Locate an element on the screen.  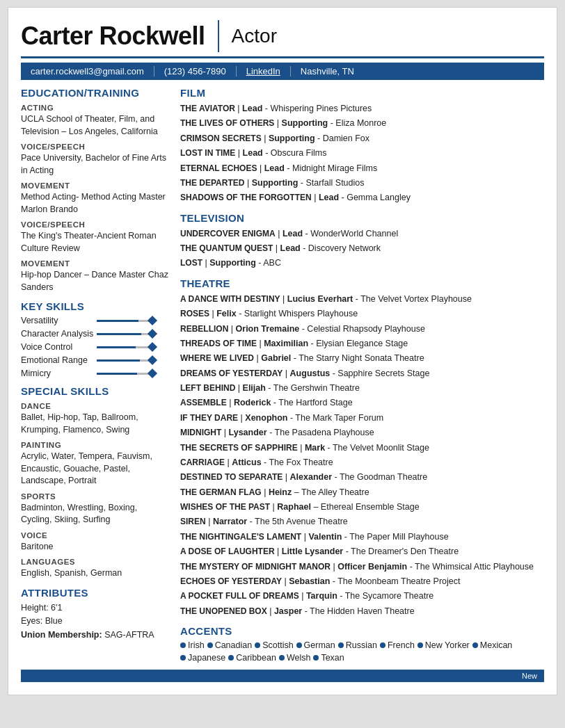
theatre-entry-10: THE SECRETS OF SAPPHIRE | Mark - The Vel… is located at coordinates (362, 448).